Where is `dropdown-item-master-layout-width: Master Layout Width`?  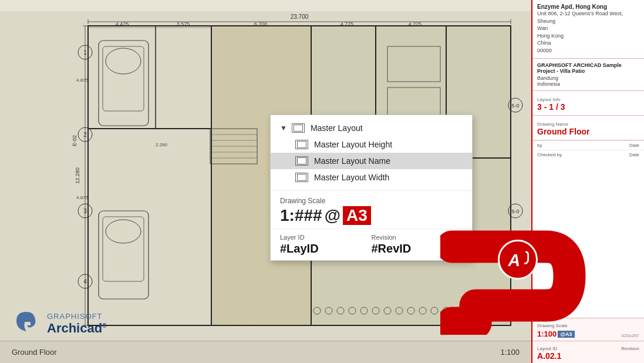 dropdown-item-master-layout-width: Master Layout Width is located at coordinates (371, 177).